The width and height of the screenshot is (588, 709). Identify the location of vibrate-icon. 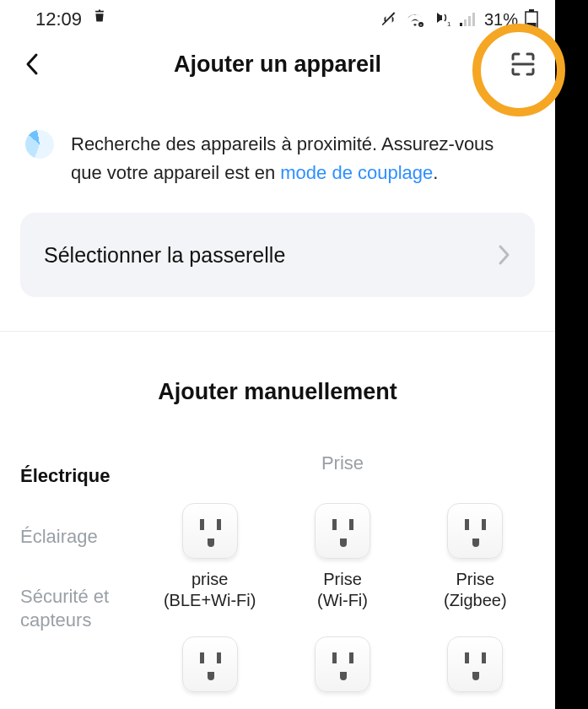
(389, 19).